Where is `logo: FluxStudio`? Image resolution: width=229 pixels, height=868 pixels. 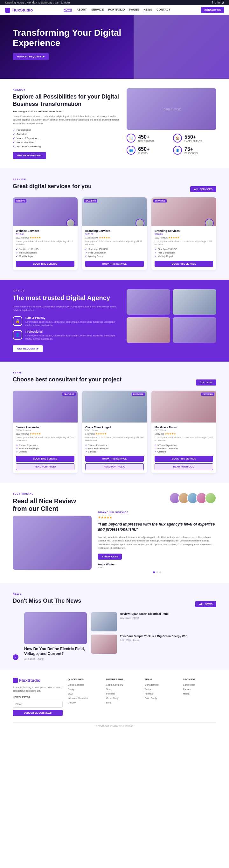 logo: FluxStudio is located at coordinates (19, 10).